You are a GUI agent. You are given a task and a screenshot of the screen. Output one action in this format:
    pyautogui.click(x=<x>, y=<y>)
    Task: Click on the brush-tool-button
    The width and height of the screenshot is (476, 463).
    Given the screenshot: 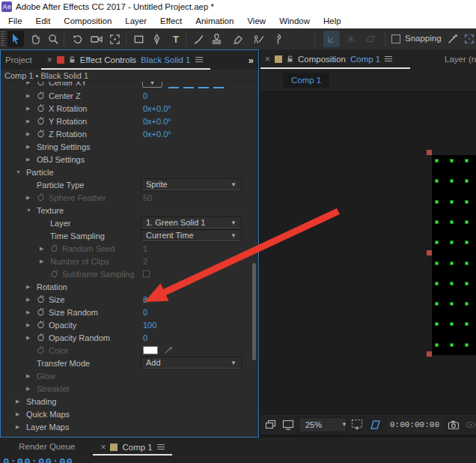 What is the action you would take?
    pyautogui.click(x=198, y=39)
    